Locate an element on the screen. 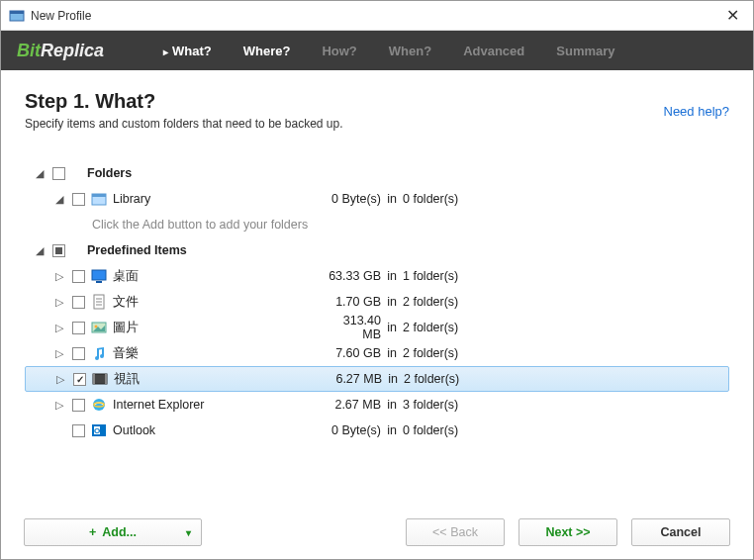  library-checkbox is located at coordinates (79, 200).